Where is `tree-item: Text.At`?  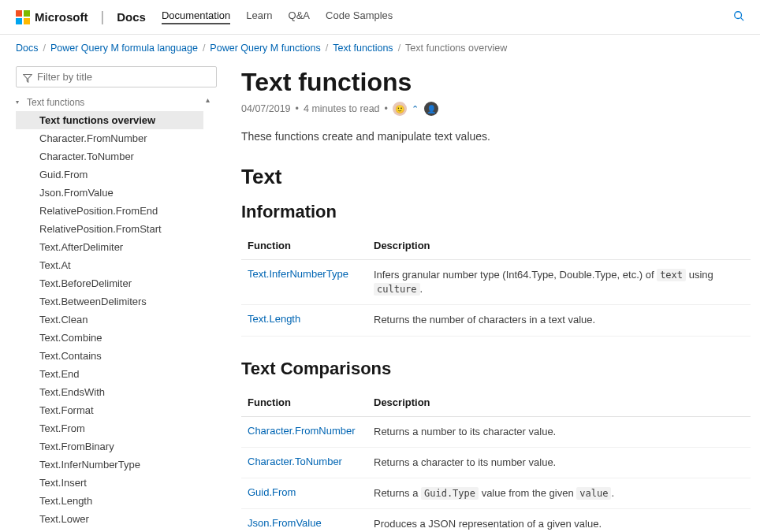
tree-item: Text.At is located at coordinates (110, 265).